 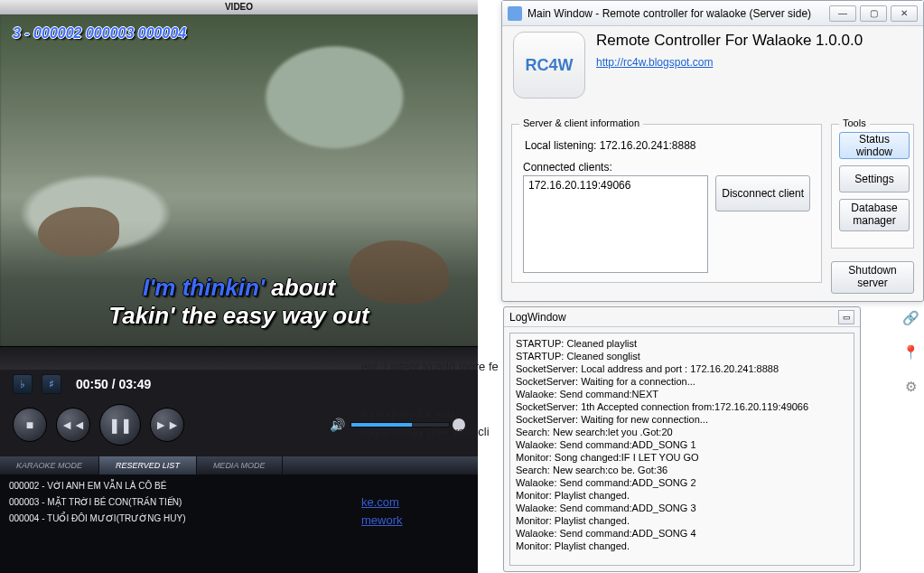 What do you see at coordinates (846, 317) in the screenshot?
I see `log-close-button: ▭` at bounding box center [846, 317].